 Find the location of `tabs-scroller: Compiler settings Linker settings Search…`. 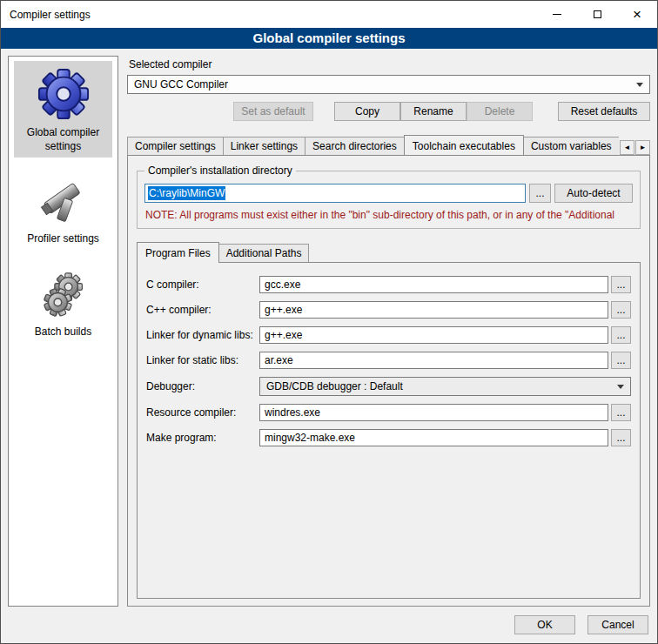

tabs-scroller: Compiler settings Linker settings Search… is located at coordinates (373, 144).